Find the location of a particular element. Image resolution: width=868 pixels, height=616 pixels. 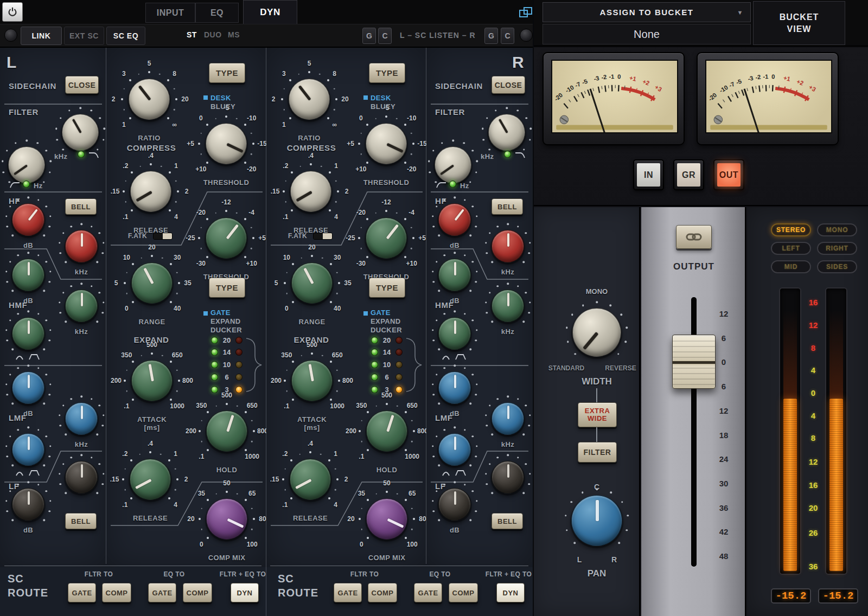

mode-st: ST is located at coordinates (192, 35).